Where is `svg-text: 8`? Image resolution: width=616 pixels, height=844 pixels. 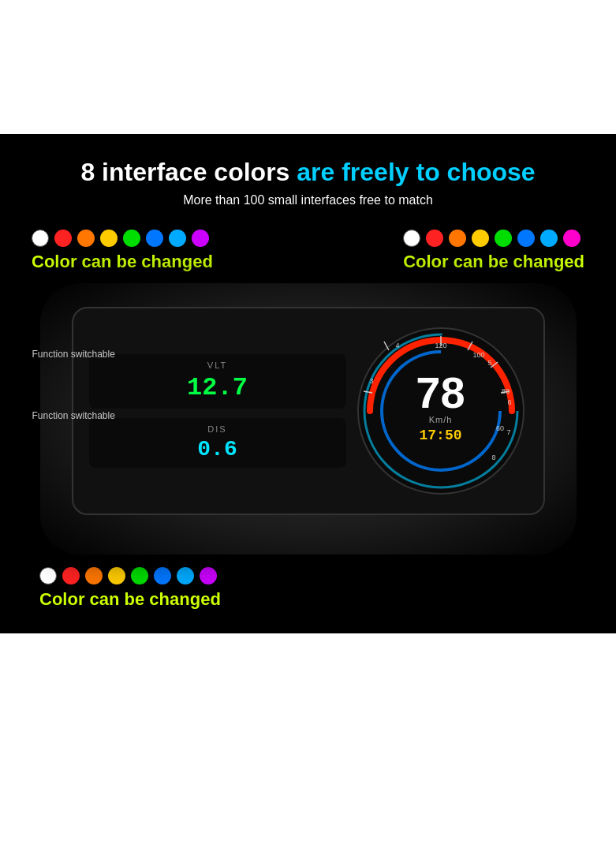
svg-text: 8 is located at coordinates (494, 457).